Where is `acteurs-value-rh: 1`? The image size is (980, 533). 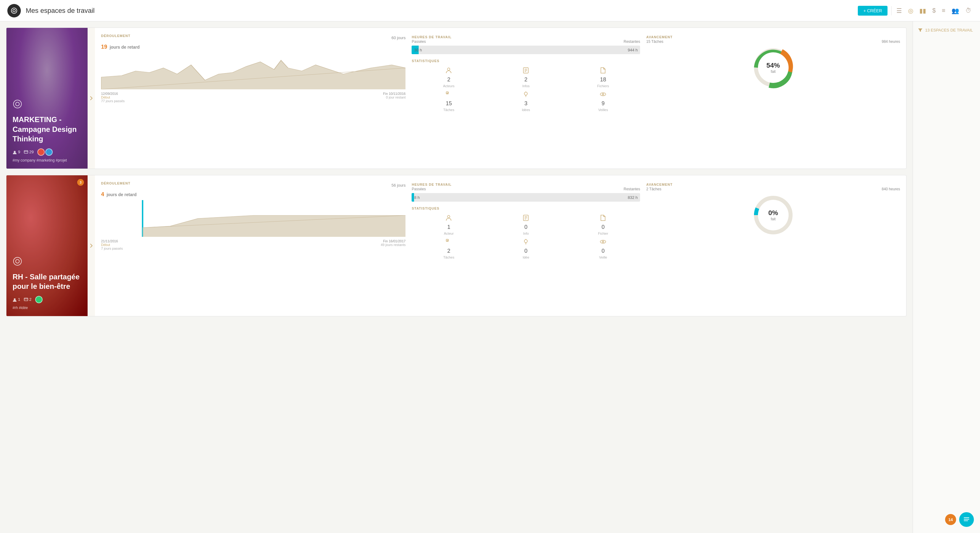 acteurs-value-rh: 1 is located at coordinates (449, 227).